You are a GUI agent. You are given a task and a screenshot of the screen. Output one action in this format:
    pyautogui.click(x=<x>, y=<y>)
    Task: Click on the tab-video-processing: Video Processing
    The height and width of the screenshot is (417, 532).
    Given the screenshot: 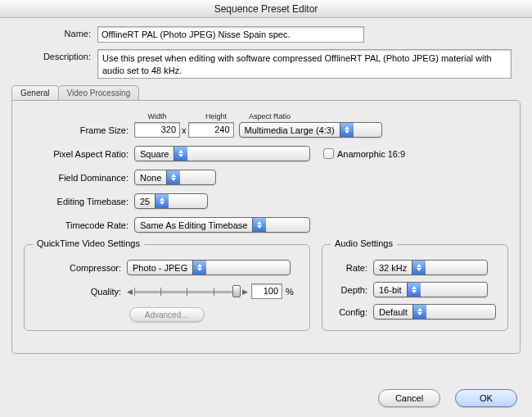 What is the action you would take?
    pyautogui.click(x=99, y=93)
    